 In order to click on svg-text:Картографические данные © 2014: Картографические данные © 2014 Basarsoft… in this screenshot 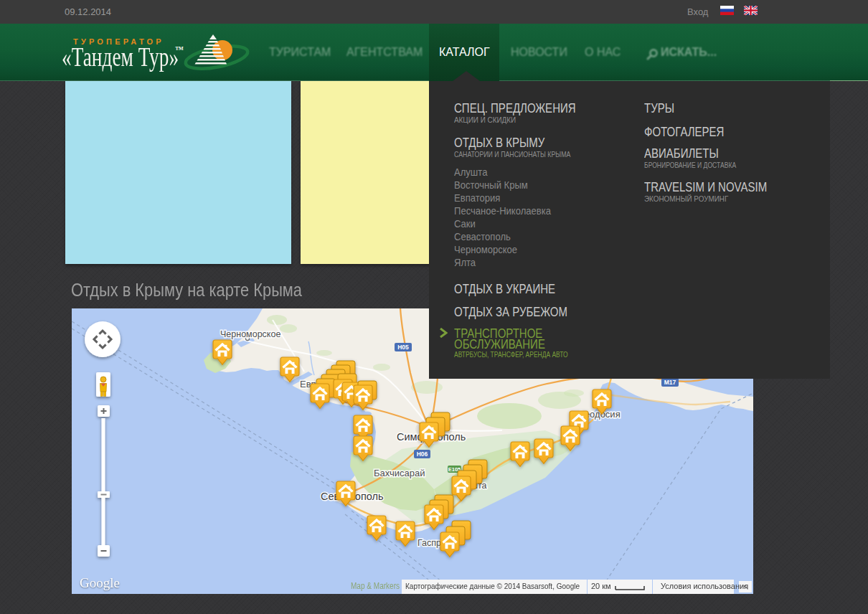, I will do `click(492, 586)`.